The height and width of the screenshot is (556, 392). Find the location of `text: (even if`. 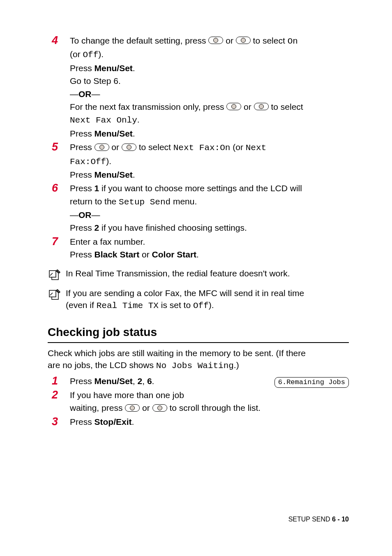

text: (even if is located at coordinates (81, 305).